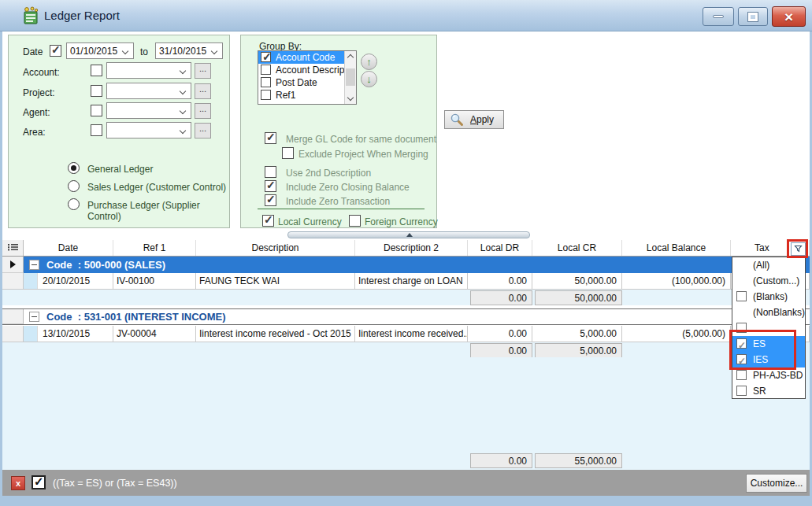 The image size is (812, 506). What do you see at coordinates (96, 91) in the screenshot?
I see `project-checkbox` at bounding box center [96, 91].